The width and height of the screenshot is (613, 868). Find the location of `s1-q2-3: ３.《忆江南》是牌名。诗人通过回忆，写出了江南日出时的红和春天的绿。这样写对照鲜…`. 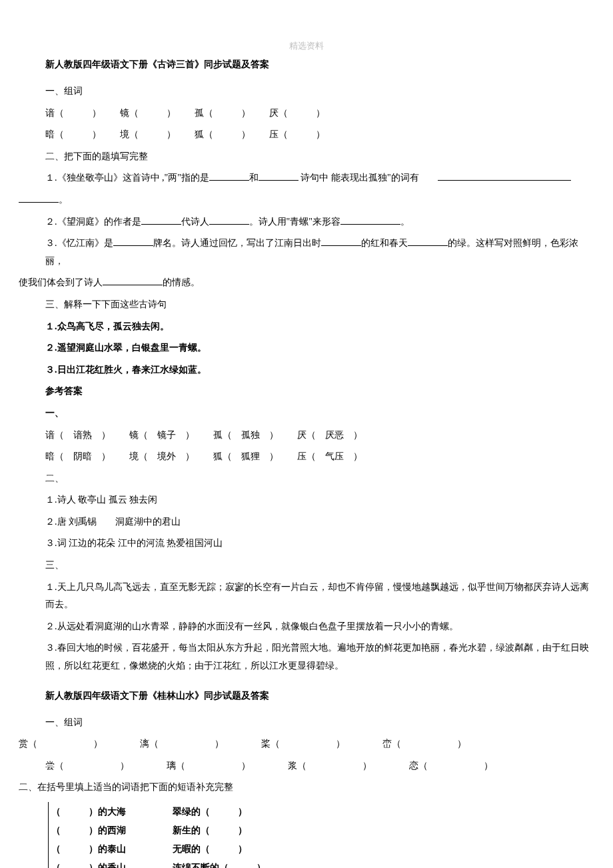

s1-q2-3: ３.《忆江南》是牌名。诗人通过回忆，写出了江南日出时的红和春天的绿。这样写对照鲜… is located at coordinates (306, 252).